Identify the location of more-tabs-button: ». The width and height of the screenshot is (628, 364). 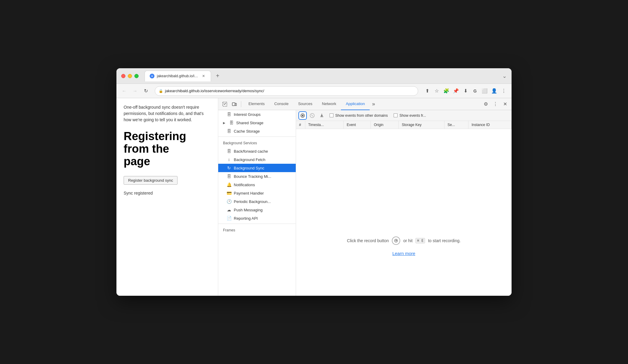
(374, 104).